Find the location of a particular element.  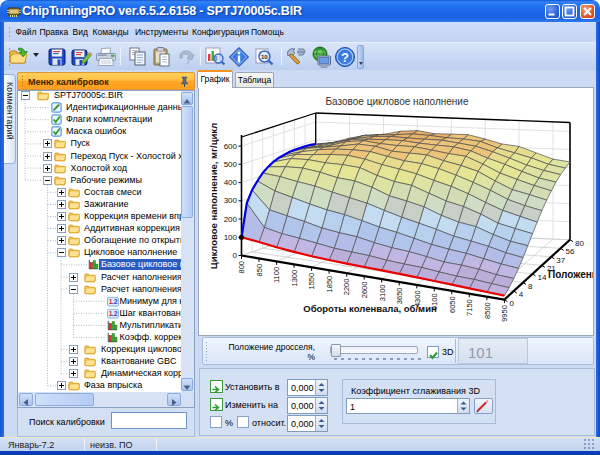

svg-text: 200 is located at coordinates (231, 220).